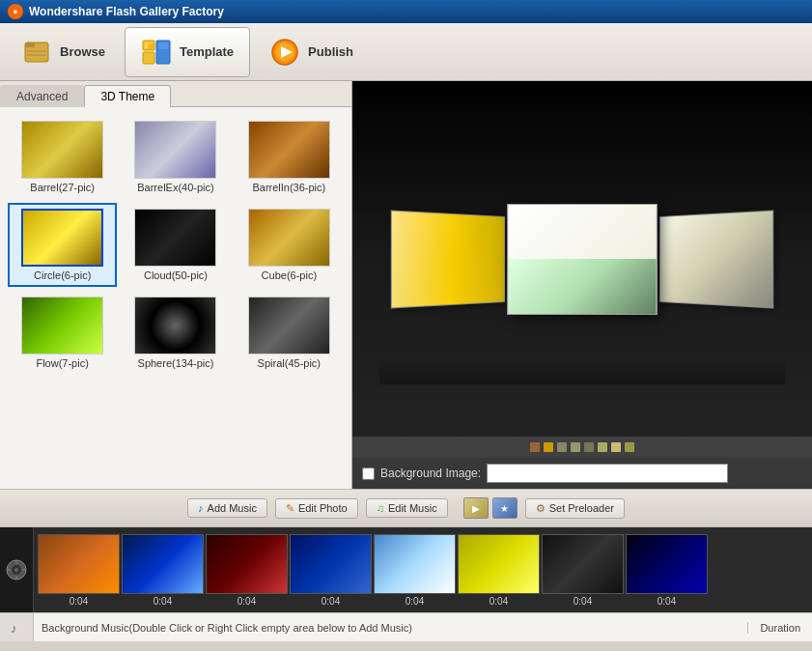 This screenshot has height=651, width=812. Describe the element at coordinates (176, 363) in the screenshot. I see `gallery-label-sphere: Sphere(134-pic)` at that location.